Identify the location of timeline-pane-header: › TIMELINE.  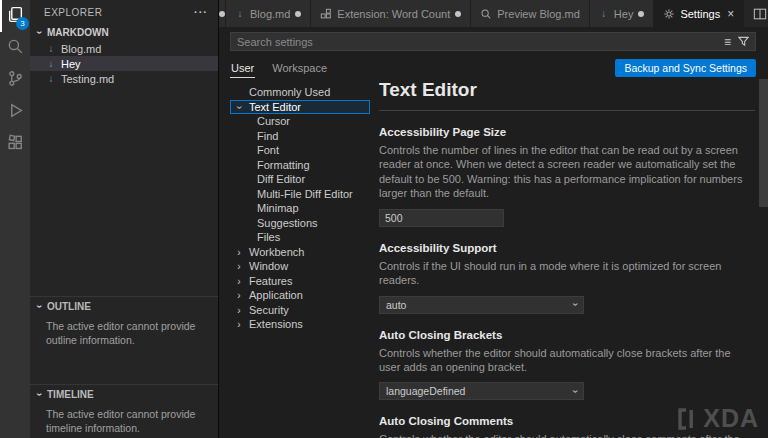
(124, 394).